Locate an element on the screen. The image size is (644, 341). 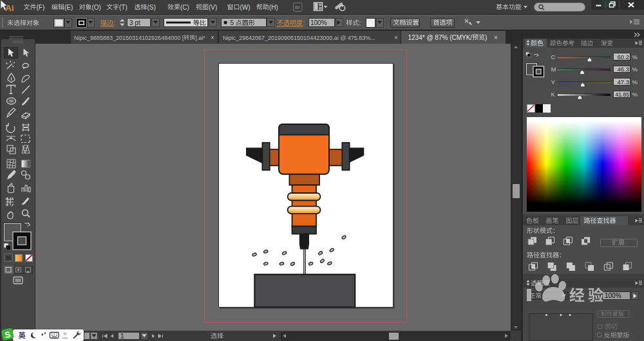
svg-text: 60.2 is located at coordinates (623, 57).